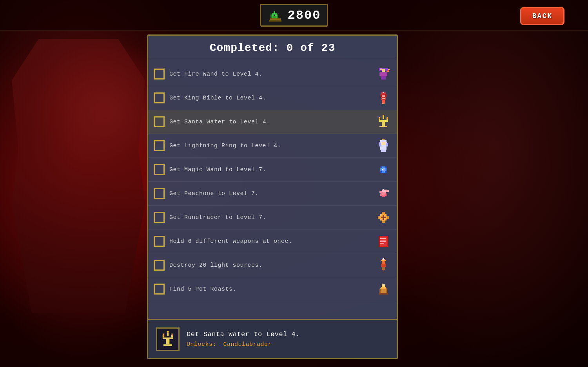  I want to click on quest-text: Destroy 20 light sources., so click(270, 266).